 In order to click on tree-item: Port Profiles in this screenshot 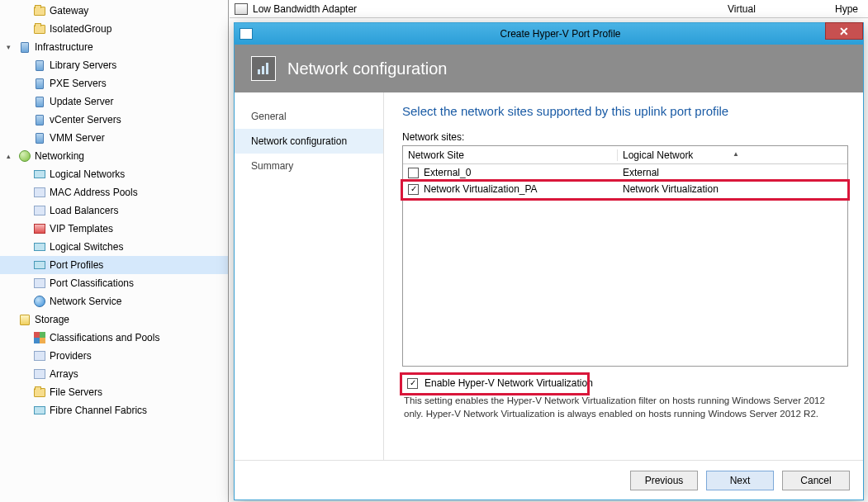, I will do `click(114, 265)`.